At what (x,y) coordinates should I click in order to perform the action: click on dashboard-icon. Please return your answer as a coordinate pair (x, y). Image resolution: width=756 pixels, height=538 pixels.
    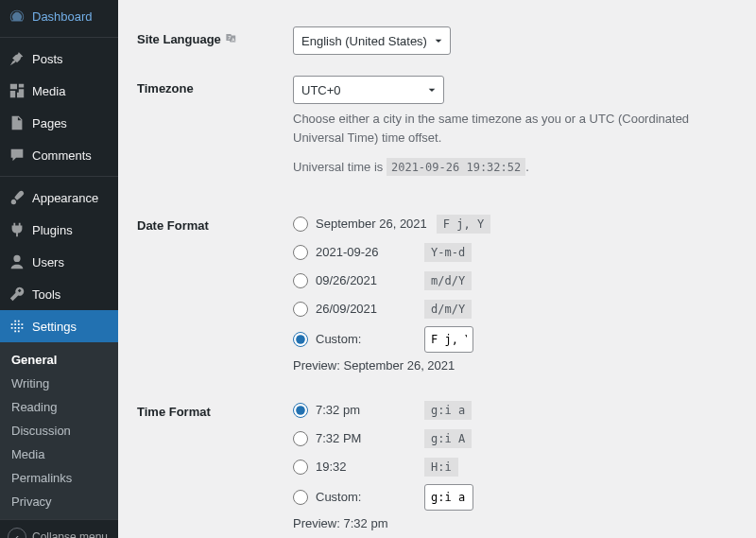
    Looking at the image, I should click on (17, 16).